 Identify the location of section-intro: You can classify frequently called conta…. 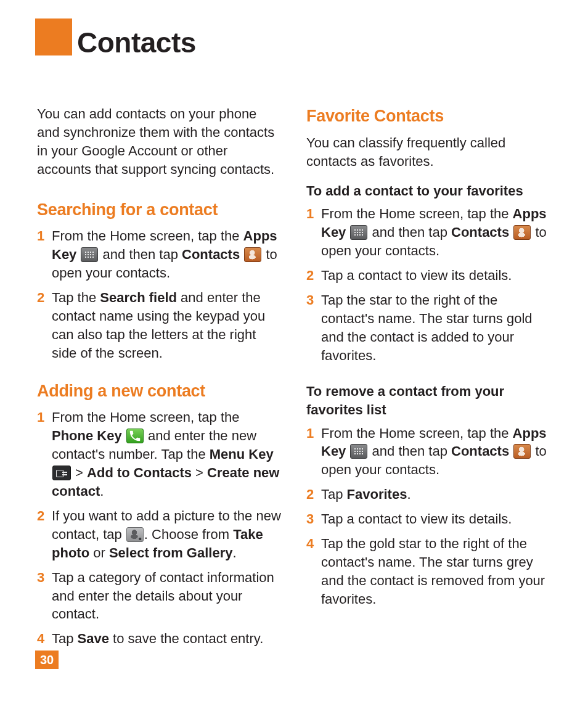
(429, 152).